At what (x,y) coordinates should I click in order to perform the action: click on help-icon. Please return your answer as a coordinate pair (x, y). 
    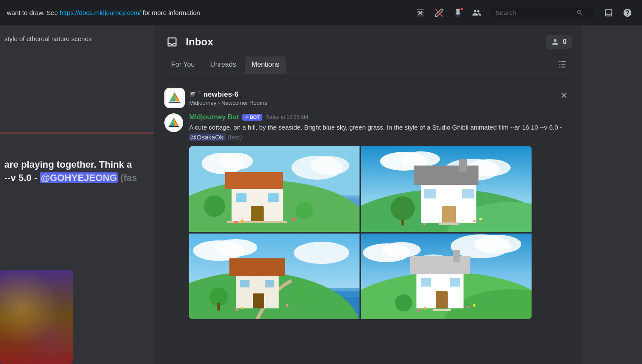
    Looking at the image, I should click on (627, 13).